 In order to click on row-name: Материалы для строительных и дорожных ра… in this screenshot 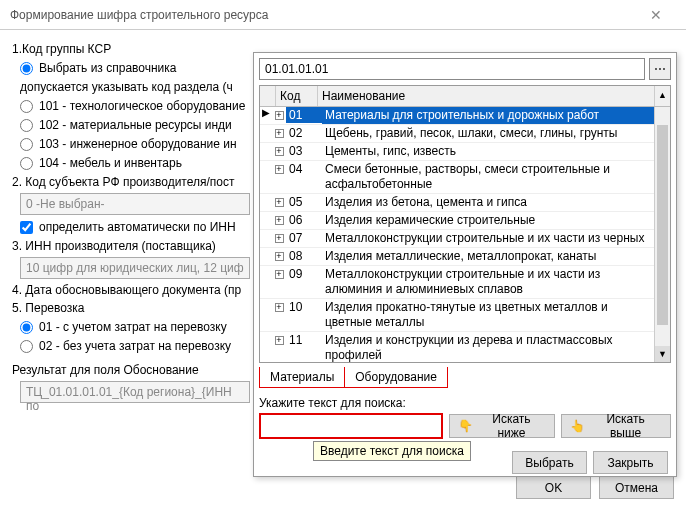, I will do `click(488, 116)`.